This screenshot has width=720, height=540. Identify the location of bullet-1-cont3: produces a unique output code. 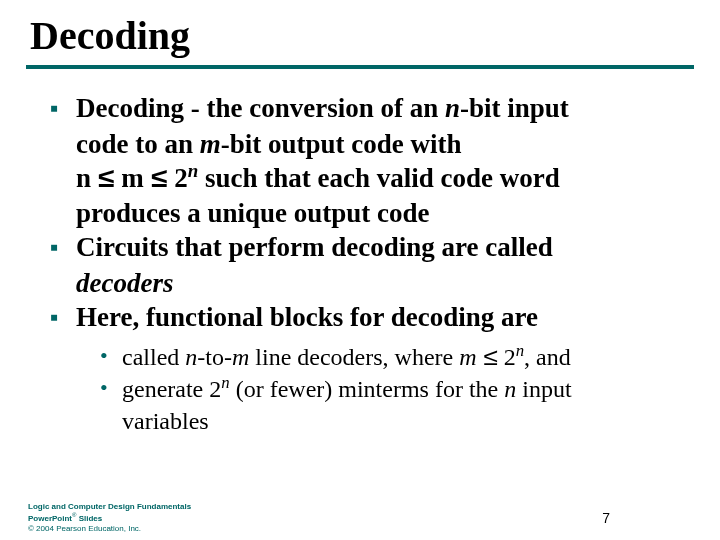
(382, 214).